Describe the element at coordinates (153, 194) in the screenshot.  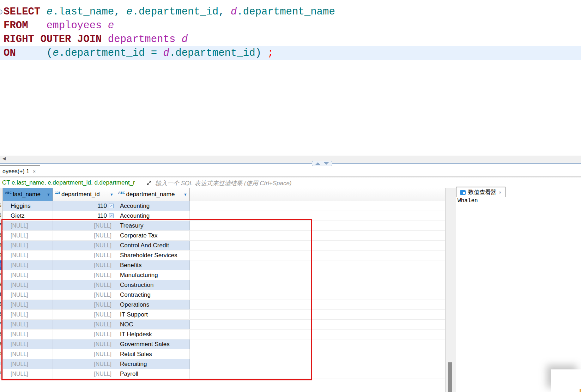
I see `column-header: ABC department_name ▼` at that location.